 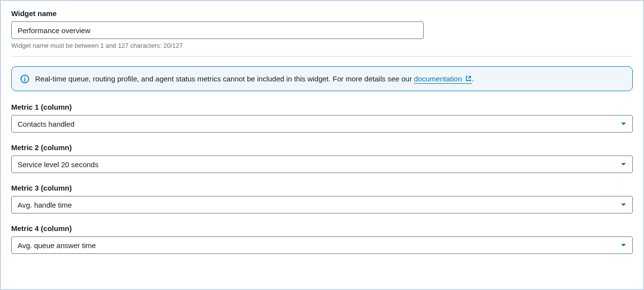 I want to click on metric-1-group: Metric 1 (column) Contacts handled, so click(x=322, y=118).